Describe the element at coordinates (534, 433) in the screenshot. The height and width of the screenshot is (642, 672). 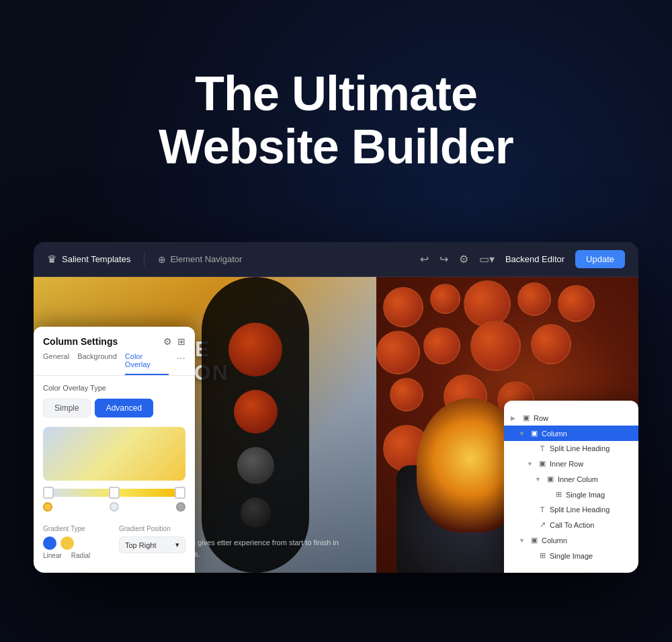
I see `column-icon: ▣` at that location.